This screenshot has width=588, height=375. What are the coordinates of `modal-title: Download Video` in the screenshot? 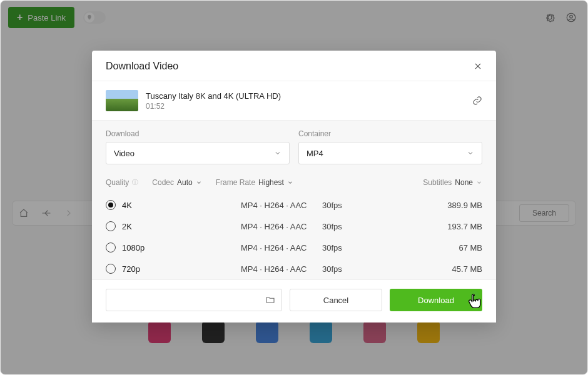 It's located at (142, 66).